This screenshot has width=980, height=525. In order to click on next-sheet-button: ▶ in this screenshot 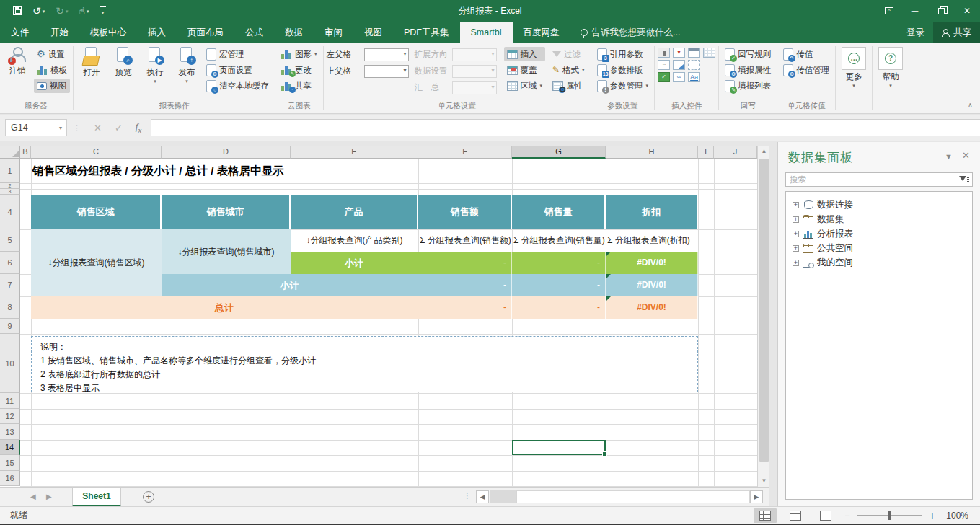, I will do `click(49, 496)`.